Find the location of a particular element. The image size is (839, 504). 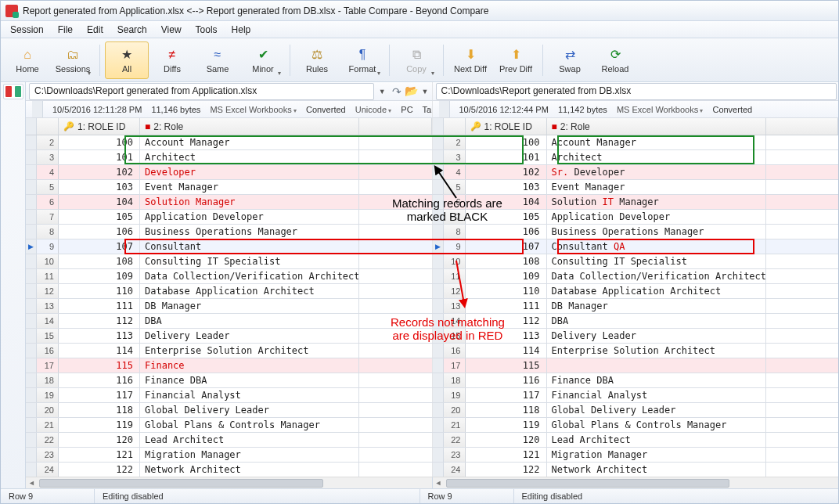

next-diff-button: ⬇Next Diff is located at coordinates (470, 60).